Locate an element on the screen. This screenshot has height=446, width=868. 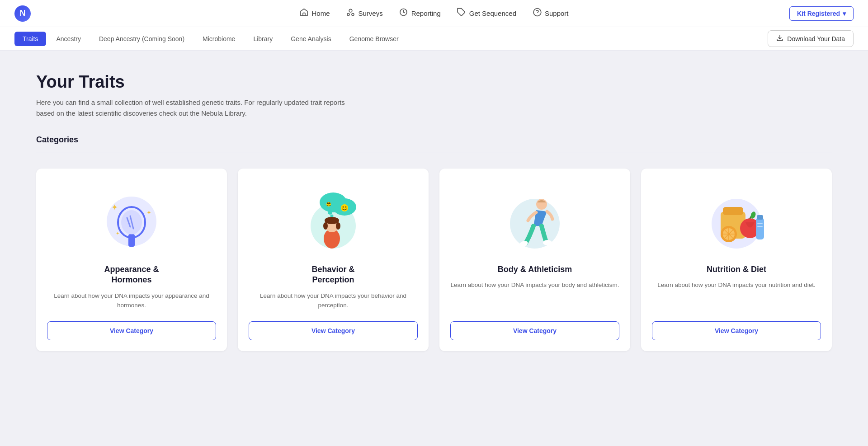
surveys-nav-link: Surveys is located at coordinates (364, 14).